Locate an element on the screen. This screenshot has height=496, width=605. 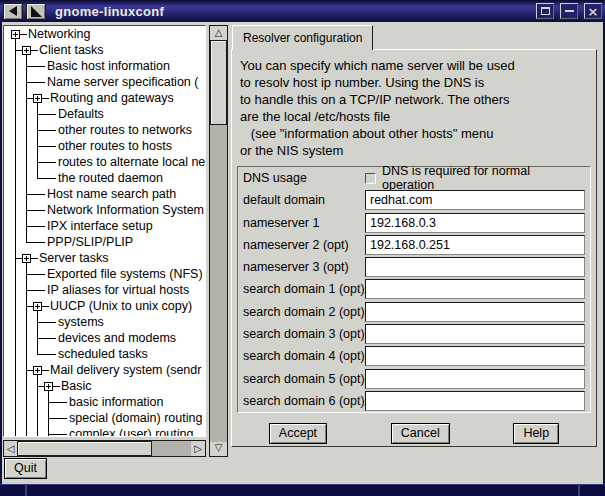
tree-item: the routed daemon is located at coordinates (104, 178).